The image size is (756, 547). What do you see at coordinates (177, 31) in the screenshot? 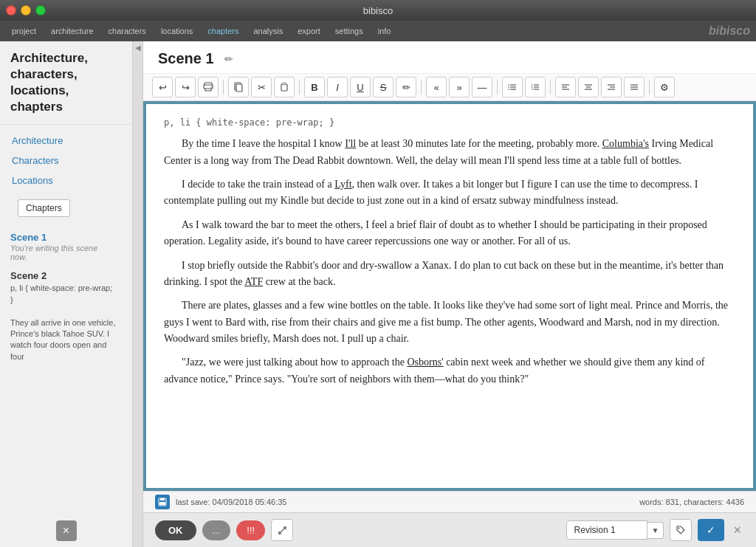
I see `nav-locations: locations` at bounding box center [177, 31].